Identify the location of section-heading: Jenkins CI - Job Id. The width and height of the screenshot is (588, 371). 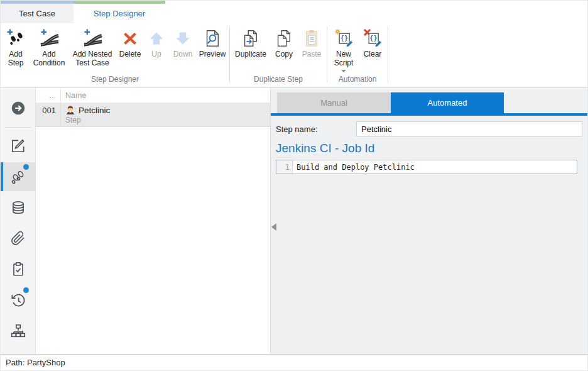
(429, 148).